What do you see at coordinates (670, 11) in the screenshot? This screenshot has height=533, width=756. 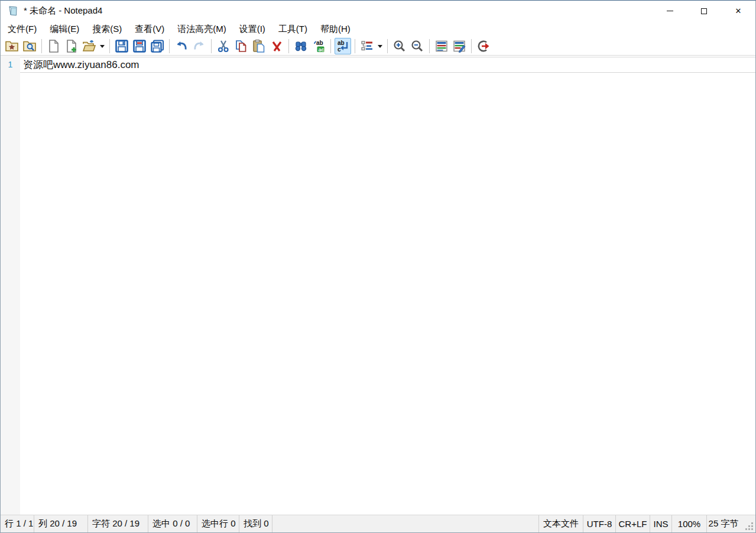 I see `minimize-button` at bounding box center [670, 11].